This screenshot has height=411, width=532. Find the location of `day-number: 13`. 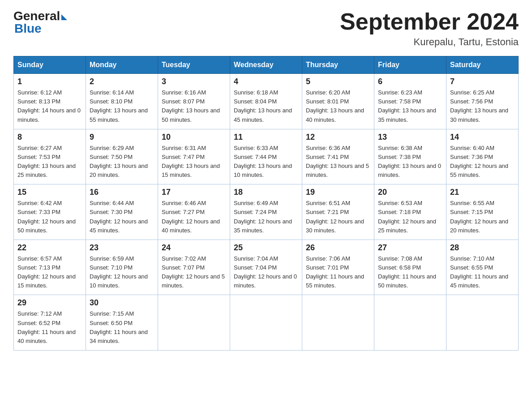

day-number: 13 is located at coordinates (410, 137).